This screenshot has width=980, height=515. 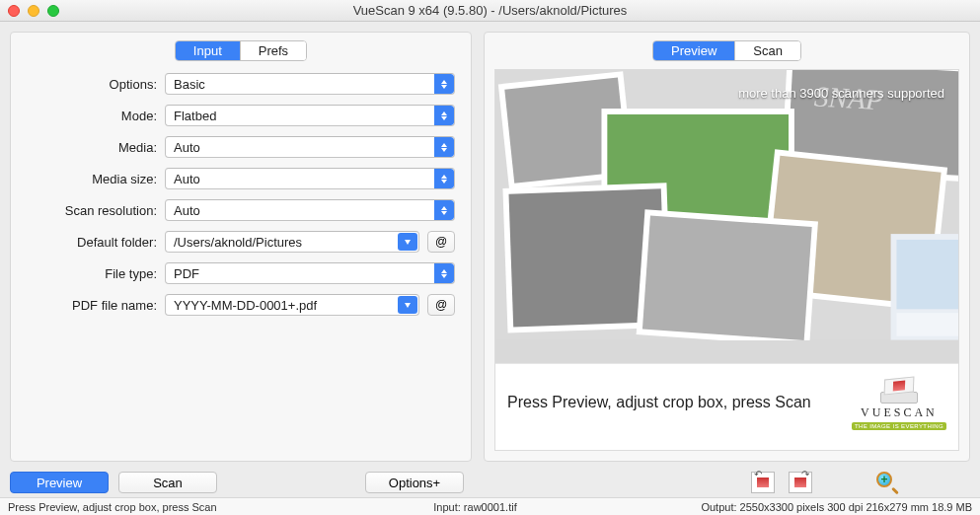 What do you see at coordinates (168, 482) in the screenshot?
I see `scan-button: Scan` at bounding box center [168, 482].